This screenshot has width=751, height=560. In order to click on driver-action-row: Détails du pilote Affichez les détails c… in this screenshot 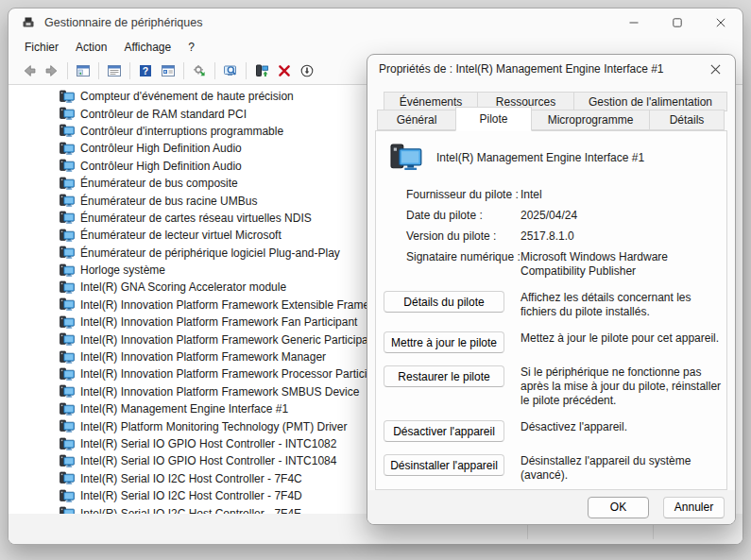, I will do `click(552, 305)`.